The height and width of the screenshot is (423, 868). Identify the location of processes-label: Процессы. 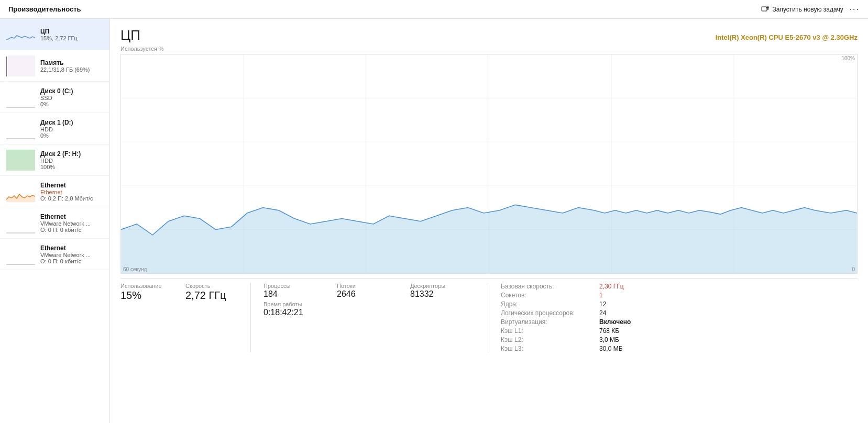
(290, 286).